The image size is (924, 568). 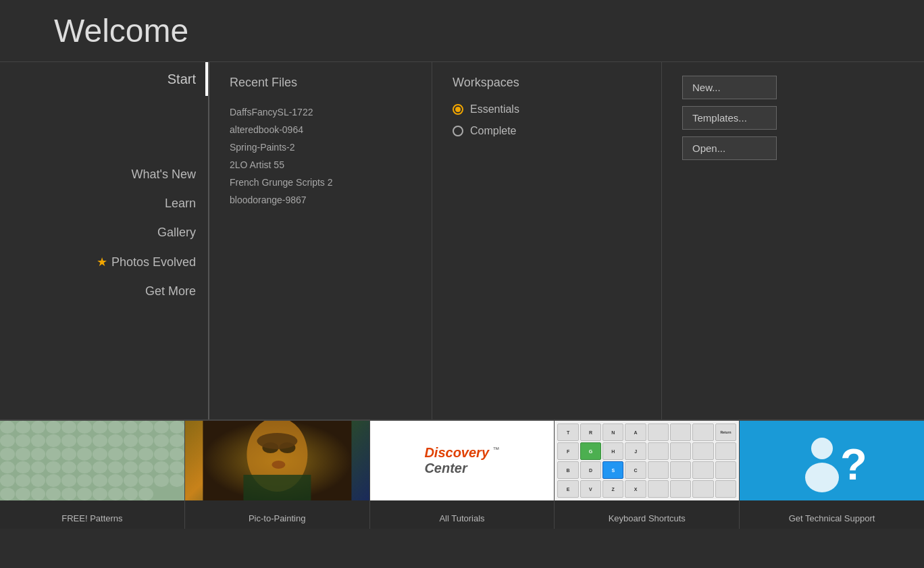 I want to click on tile-free-patterns: FREE! Patterns, so click(x=93, y=475).